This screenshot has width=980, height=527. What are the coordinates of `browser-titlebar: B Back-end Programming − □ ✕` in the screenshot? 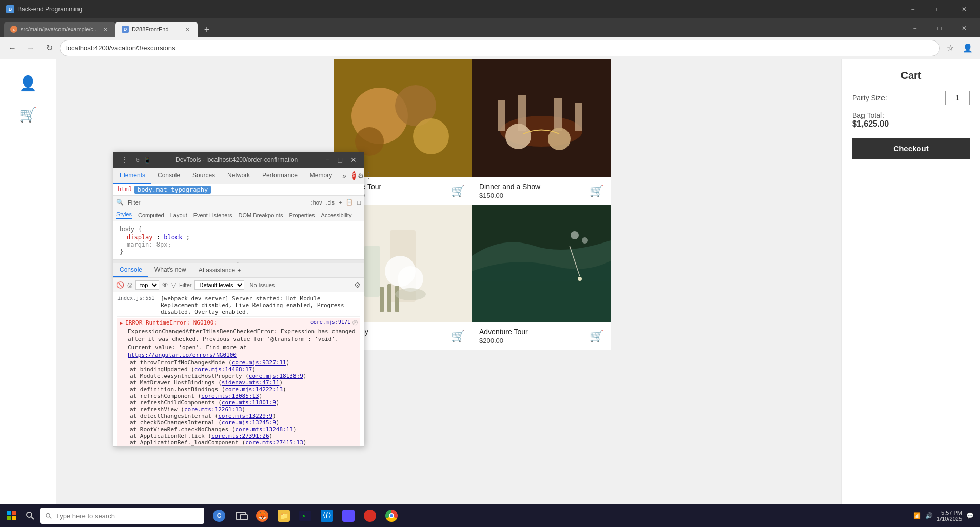 It's located at (490, 9).